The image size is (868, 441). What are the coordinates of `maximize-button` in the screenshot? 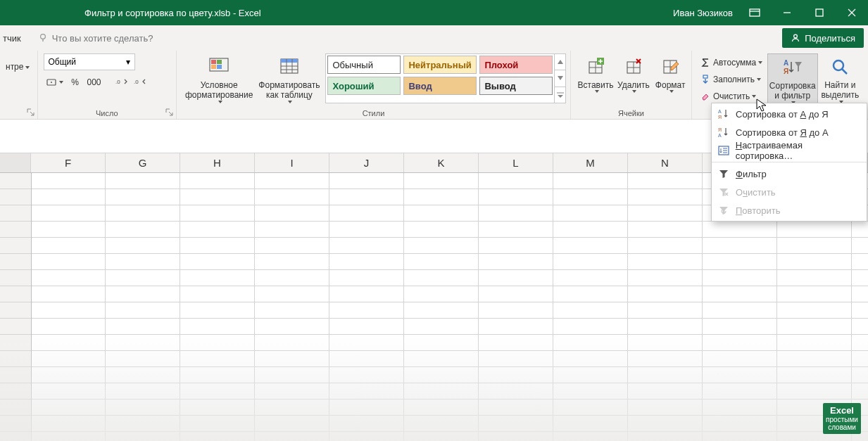 It's located at (819, 13).